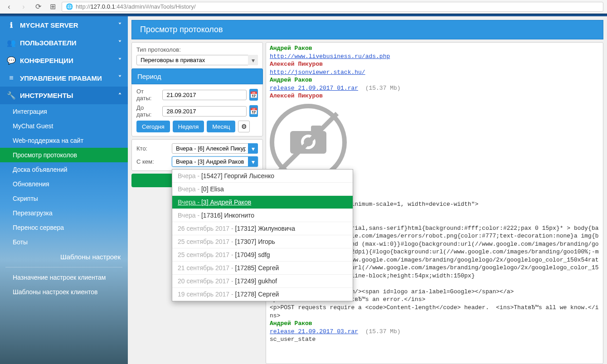 The width and height of the screenshot is (607, 364). Describe the element at coordinates (434, 340) in the screenshot. I see `log-code: sc_user_state` at that location.